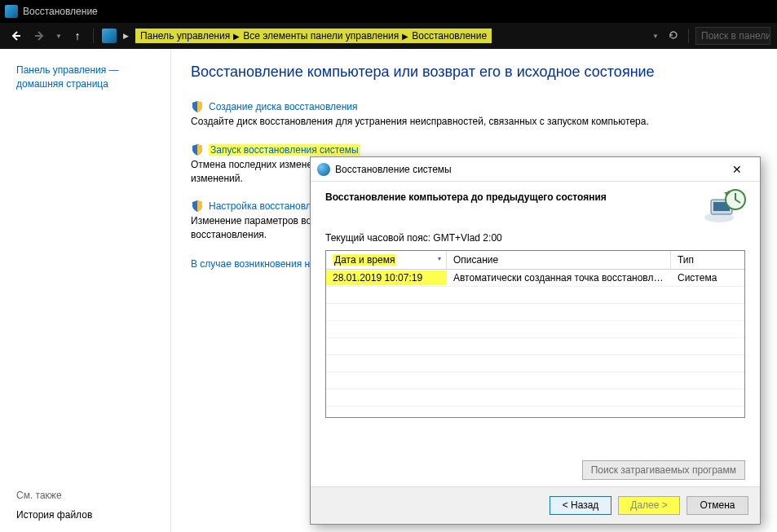 The height and width of the screenshot is (532, 777). What do you see at coordinates (528, 169) in the screenshot?
I see `dialog-title: Восстановление системы` at bounding box center [528, 169].